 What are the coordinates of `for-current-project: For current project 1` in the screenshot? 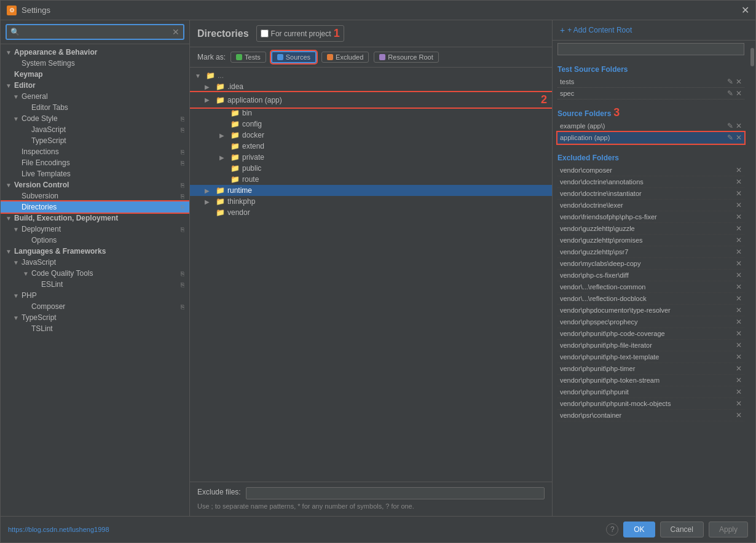 It's located at (300, 33).